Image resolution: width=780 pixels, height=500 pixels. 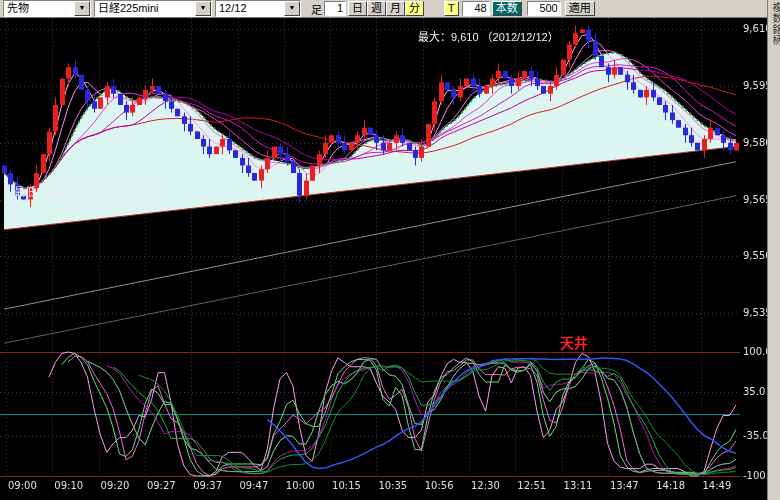 I want to click on bar-type-label: 足, so click(x=316, y=9).